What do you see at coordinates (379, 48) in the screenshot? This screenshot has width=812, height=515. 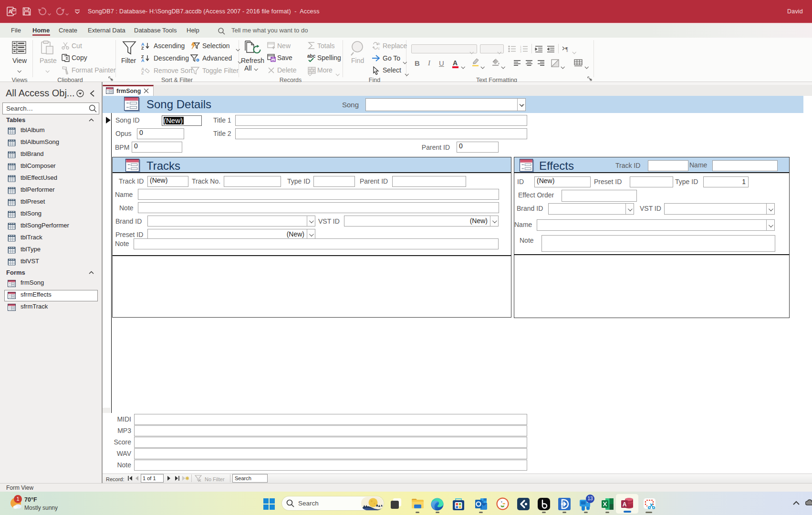 I see `svg-text: c` at bounding box center [379, 48].